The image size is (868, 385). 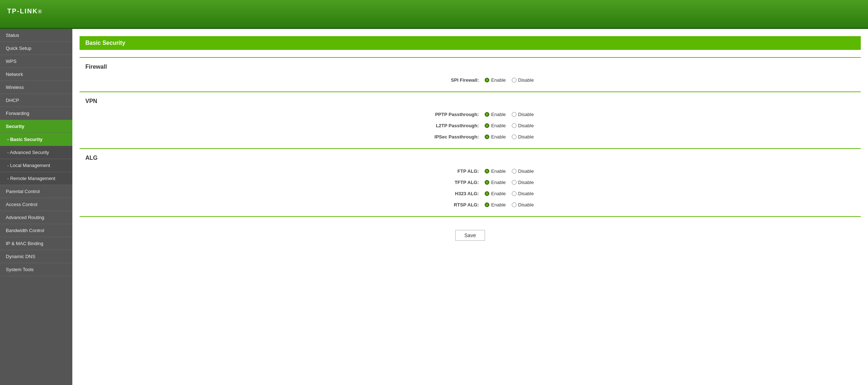 I want to click on sidebar-item-network: Network, so click(x=36, y=74).